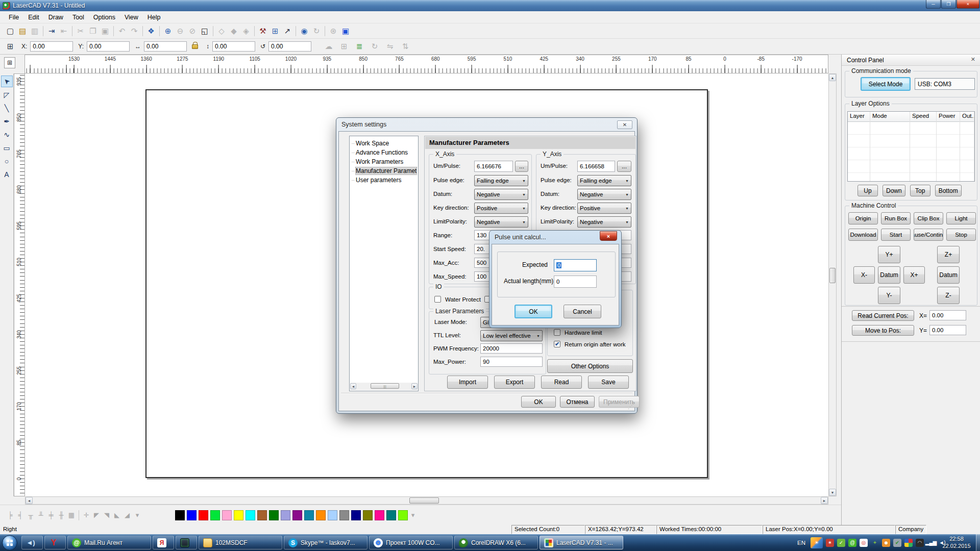 The height and width of the screenshot is (551, 980). Describe the element at coordinates (538, 402) in the screenshot. I see `dialog-footer-button: OK` at that location.